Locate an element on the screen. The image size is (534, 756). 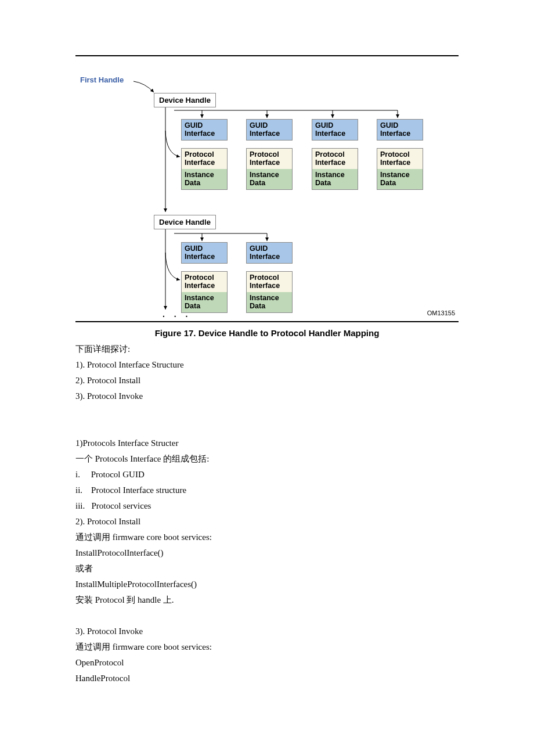
line: 1)Protocols Interface Structer is located at coordinates (267, 444).